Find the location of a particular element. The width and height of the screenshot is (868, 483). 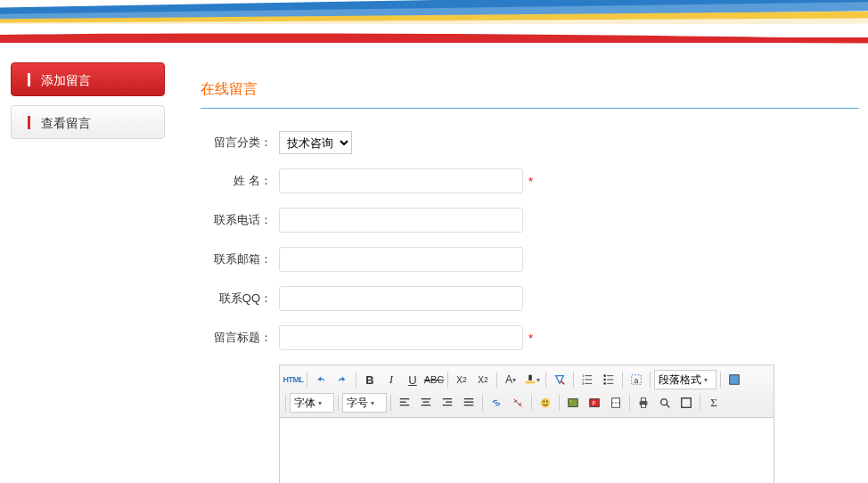

font-size-dropdown: 字号▾ is located at coordinates (364, 403).